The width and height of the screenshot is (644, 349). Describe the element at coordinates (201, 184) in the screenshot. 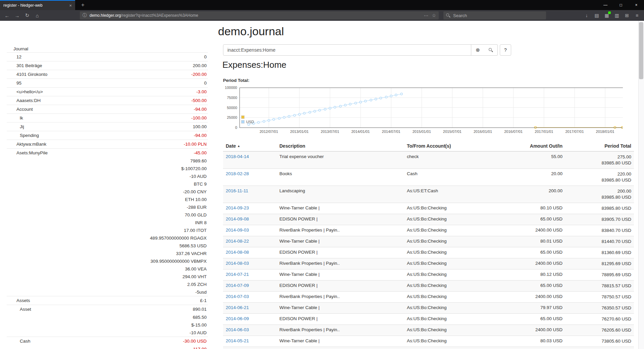

I see `account-balance: BTC 9` at that location.